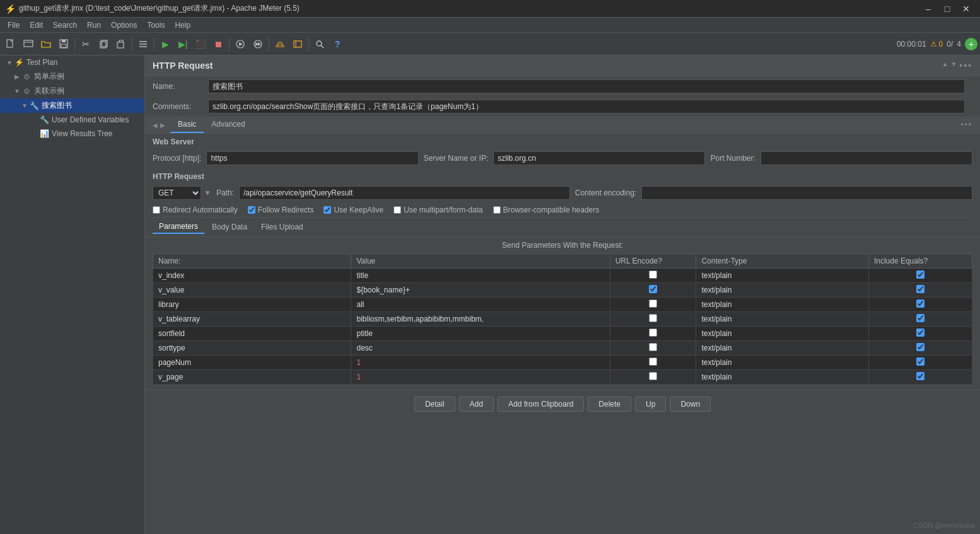 This screenshot has height=534, width=980. I want to click on protocol-input, so click(312, 158).